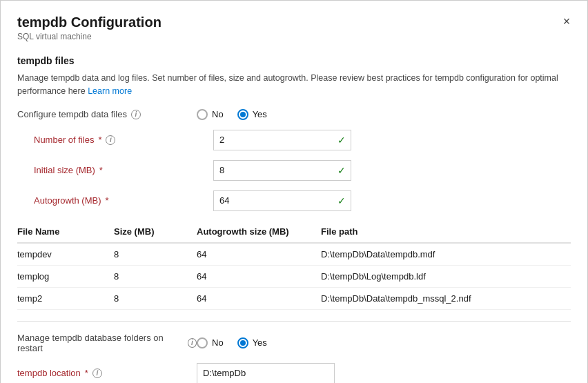  I want to click on configure-data-files-row: Configure tempdb data files i No Yes, so click(294, 115).